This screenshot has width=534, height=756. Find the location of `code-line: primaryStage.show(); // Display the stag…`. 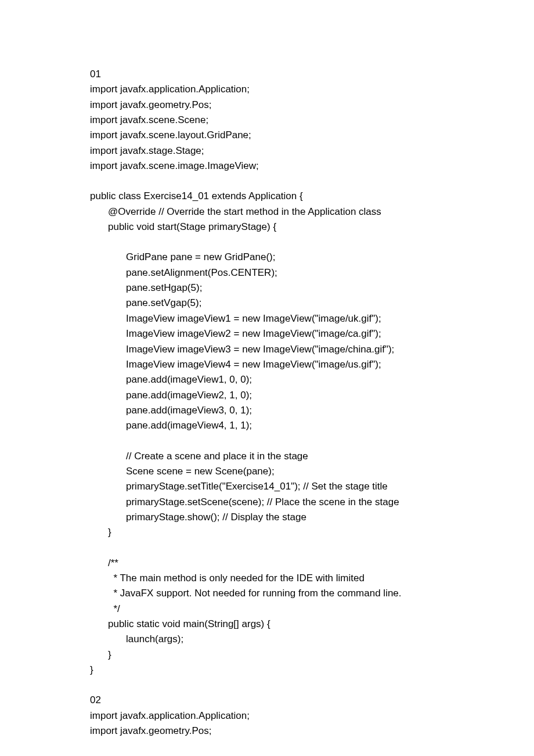

code-line: primaryStage.show(); // Display the stag… is located at coordinates (267, 517).